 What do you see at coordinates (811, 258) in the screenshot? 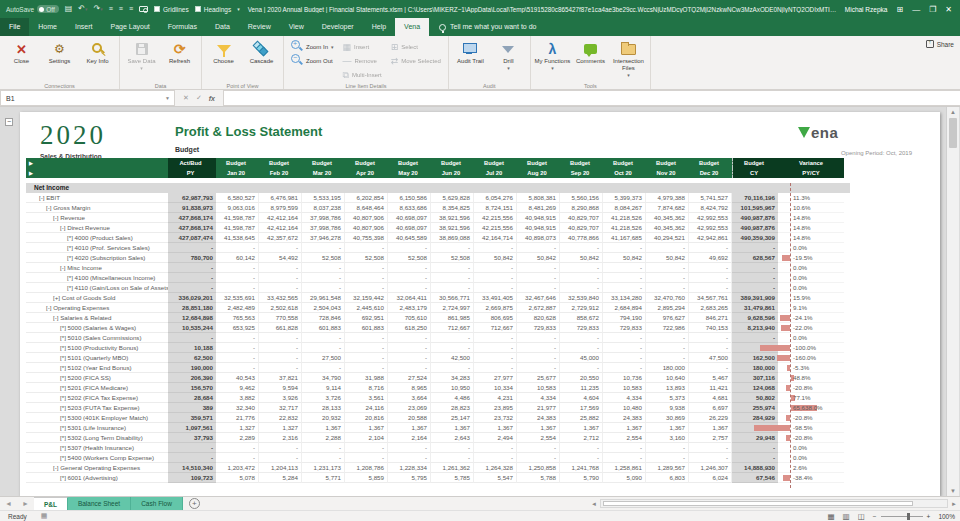
I see `cell-variance: -19.5%` at bounding box center [811, 258].